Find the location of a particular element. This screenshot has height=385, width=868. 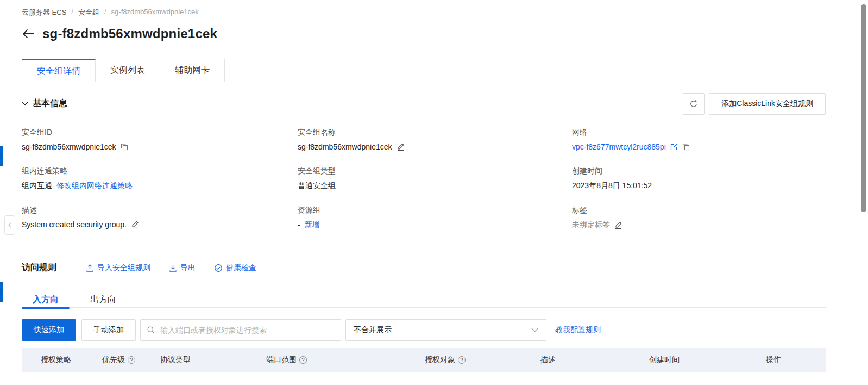

tab-instance-list: 实例列表 is located at coordinates (128, 71).